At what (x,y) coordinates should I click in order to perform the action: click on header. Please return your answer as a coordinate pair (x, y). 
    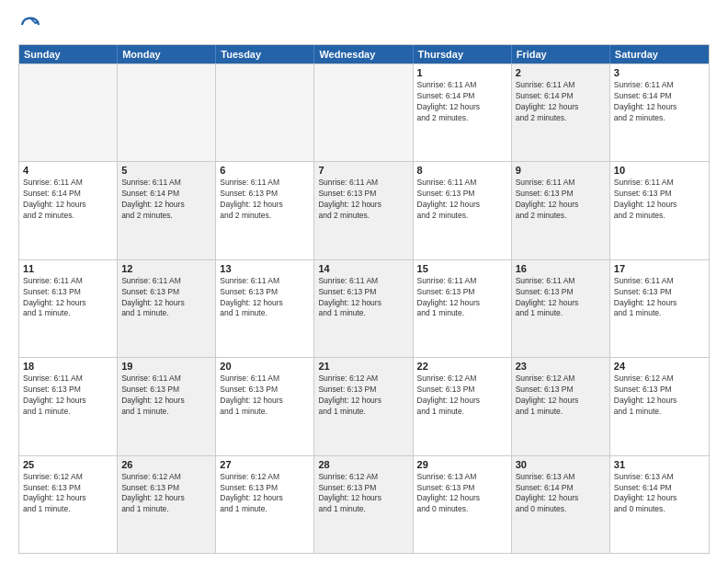
    Looking at the image, I should click on (364, 25).